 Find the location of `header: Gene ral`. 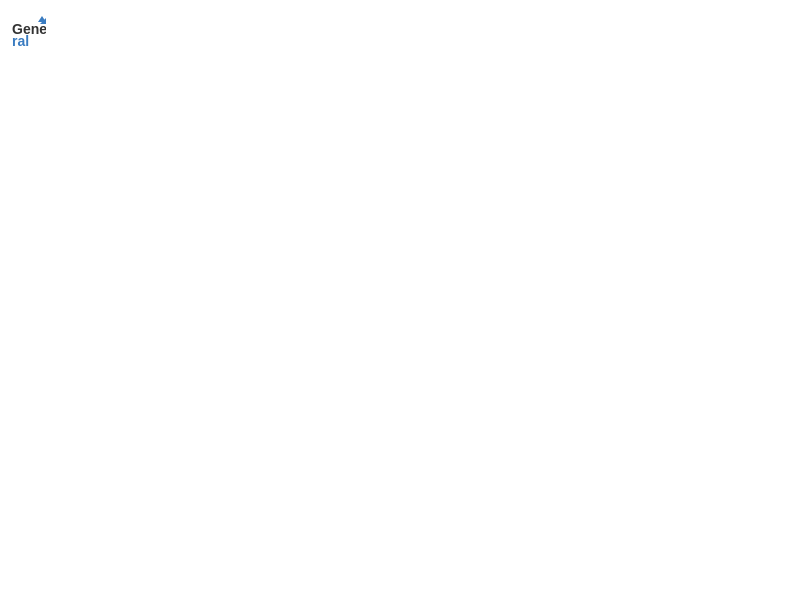

header: Gene ral is located at coordinates (396, 30).